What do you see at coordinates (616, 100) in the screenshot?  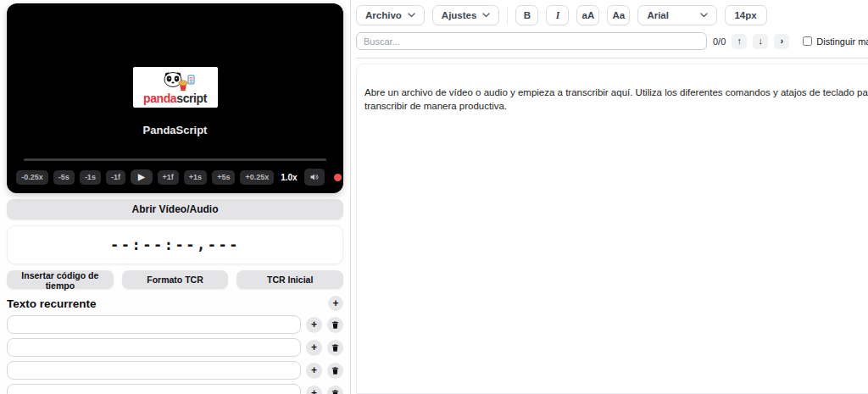 I see `transcription-placeholder-text: Abre un archivo de vídeo o audio y empie…` at bounding box center [616, 100].